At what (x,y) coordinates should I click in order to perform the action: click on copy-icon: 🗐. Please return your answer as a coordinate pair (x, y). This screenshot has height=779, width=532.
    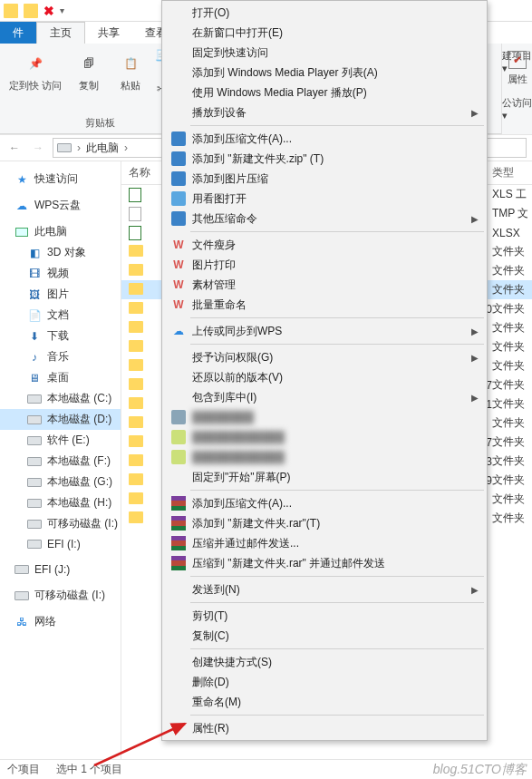
    Looking at the image, I should click on (89, 63).